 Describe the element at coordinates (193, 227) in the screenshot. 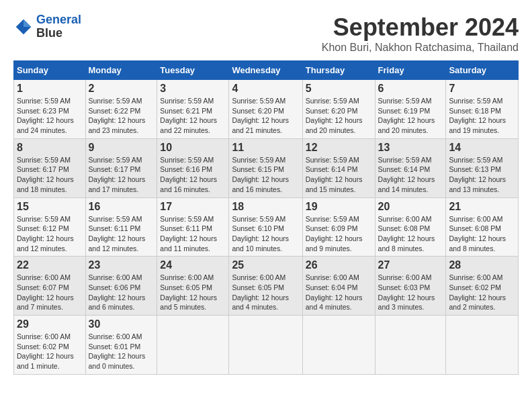

I see `day-cell: 17 Sunrise: 5:59 AM Sunset: 6:11 PM Dayl…` at that location.